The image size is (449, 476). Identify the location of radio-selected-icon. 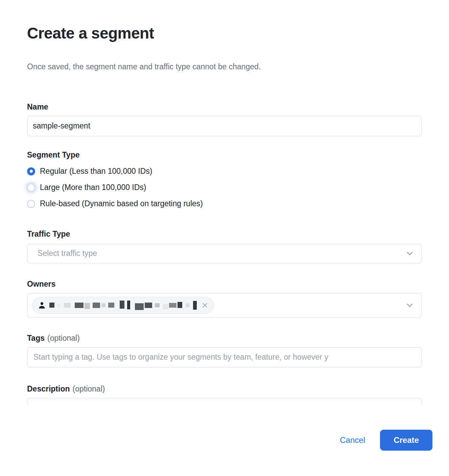
(31, 171).